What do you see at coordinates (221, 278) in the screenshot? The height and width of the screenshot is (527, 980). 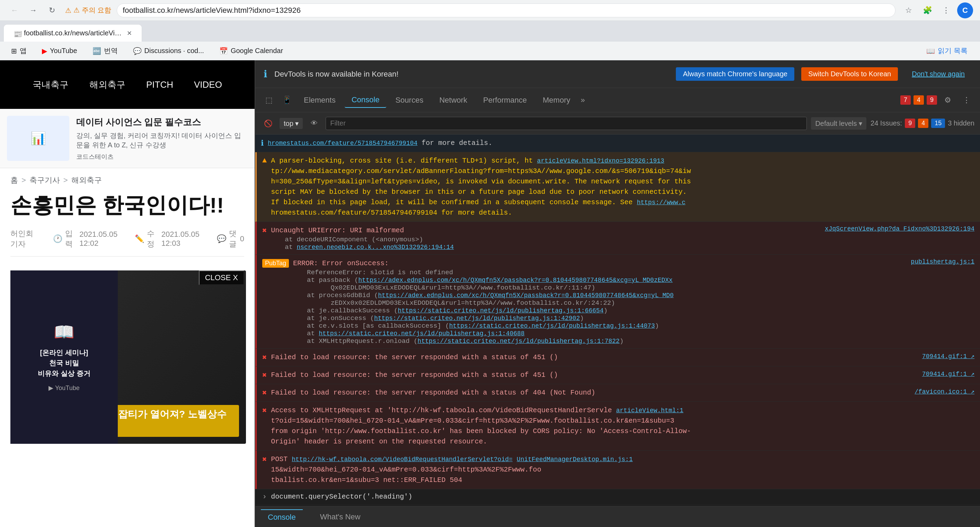 I see `close-button: CLOSE X` at bounding box center [221, 278].